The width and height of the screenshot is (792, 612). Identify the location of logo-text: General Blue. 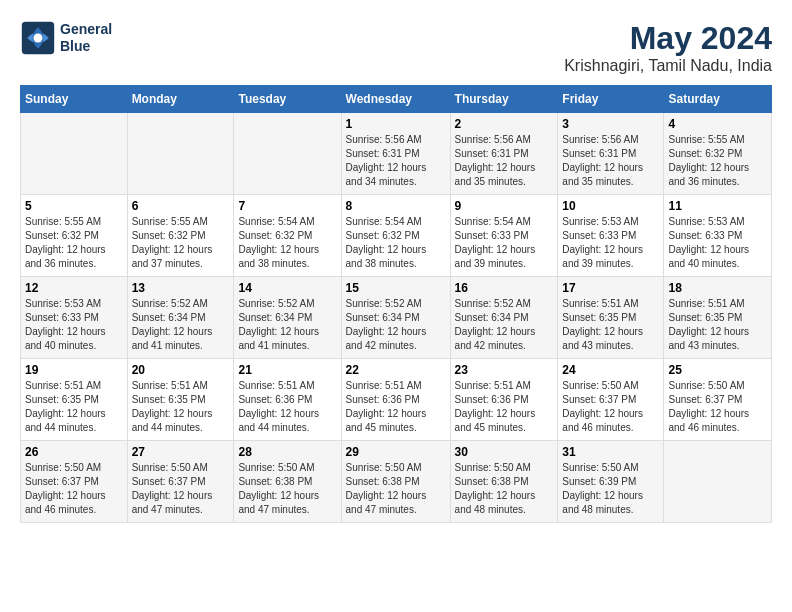
(86, 38).